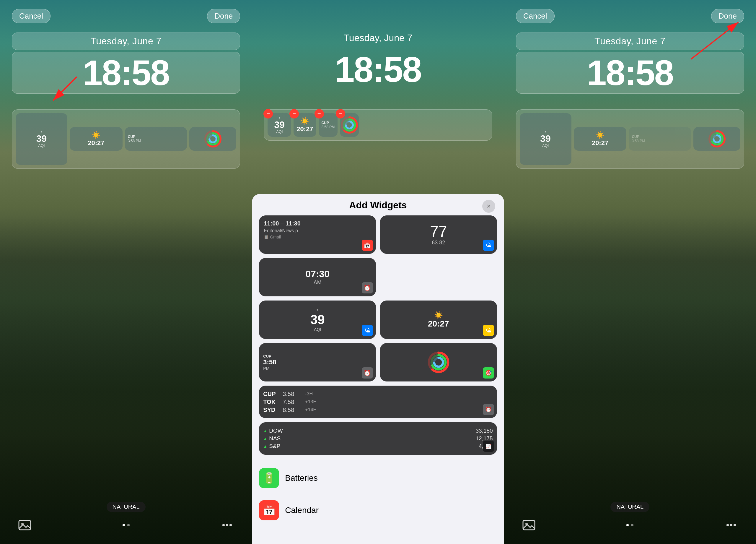  I want to click on calendar-icon: 📅, so click(269, 510).